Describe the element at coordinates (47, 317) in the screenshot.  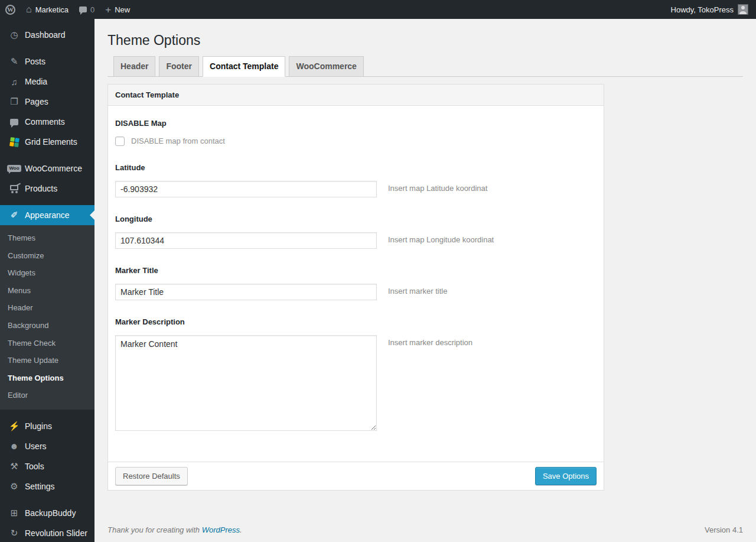
I see `appearance-submenu: Themes Customize Widgets Menus Header Ba…` at that location.